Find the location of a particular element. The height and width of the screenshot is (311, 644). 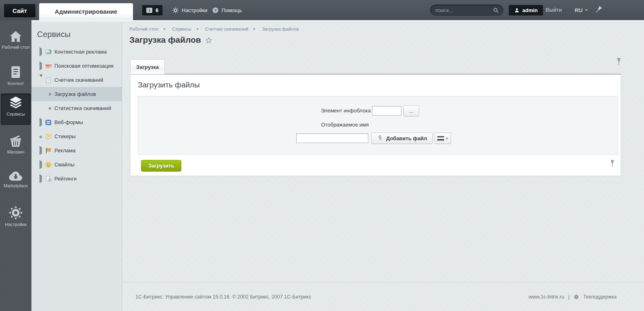

notifications-button: i 6 is located at coordinates (152, 10).